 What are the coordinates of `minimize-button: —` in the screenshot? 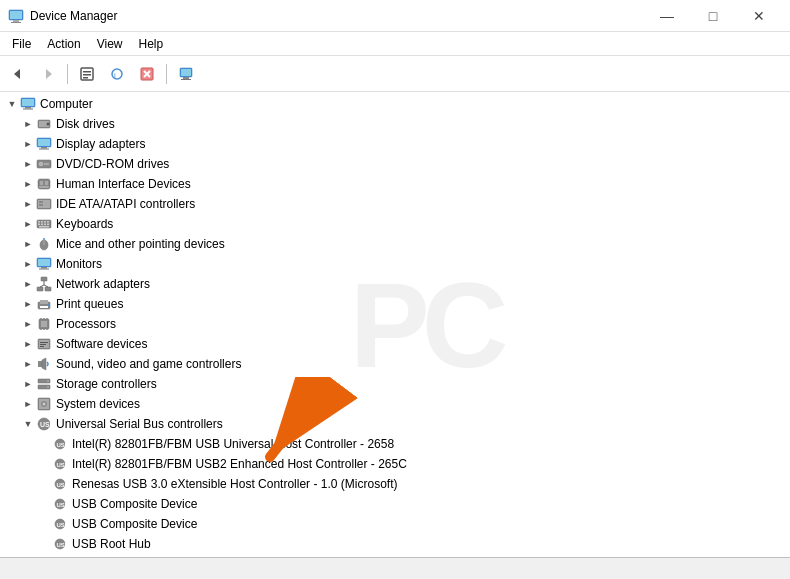 It's located at (667, 16).